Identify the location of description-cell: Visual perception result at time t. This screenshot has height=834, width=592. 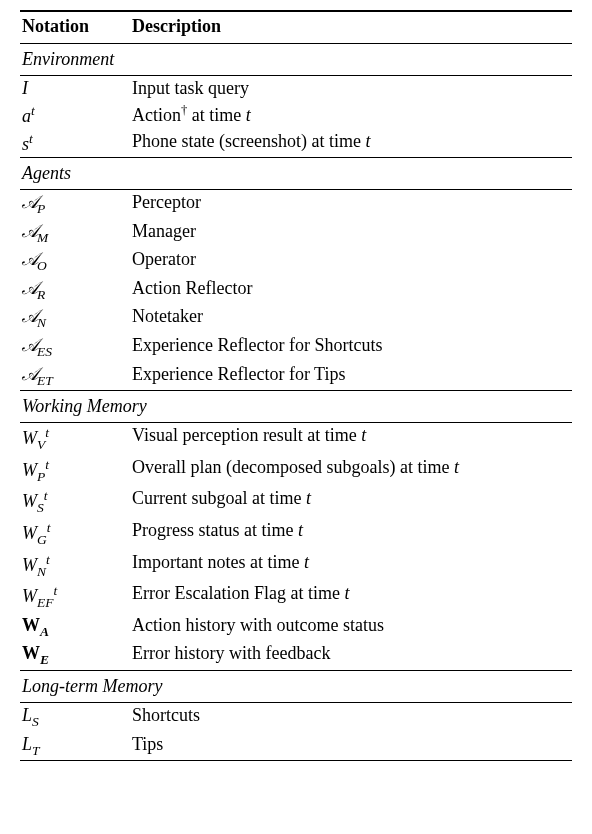
(351, 439).